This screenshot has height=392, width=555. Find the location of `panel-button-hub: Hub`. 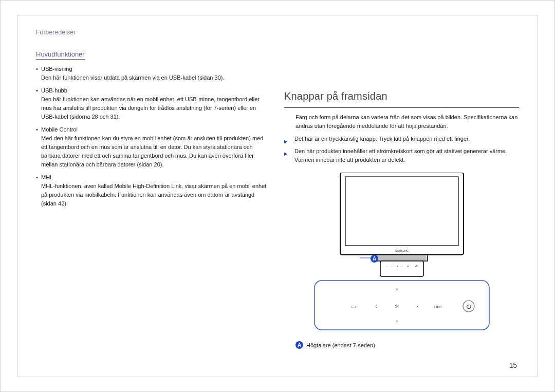

panel-button-hub: Hub is located at coordinates (438, 307).